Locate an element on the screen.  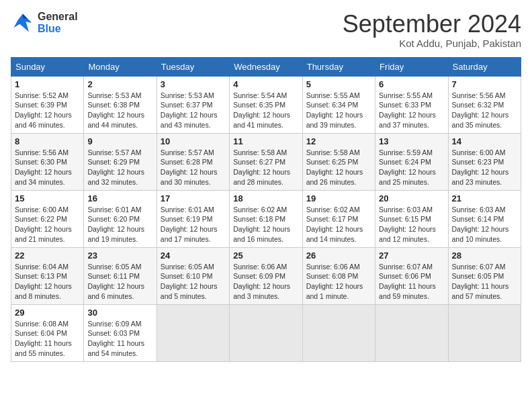
day-info: Sunrise: 5:58 AM Sunset: 6:25 PM Dayligh… is located at coordinates (339, 168).